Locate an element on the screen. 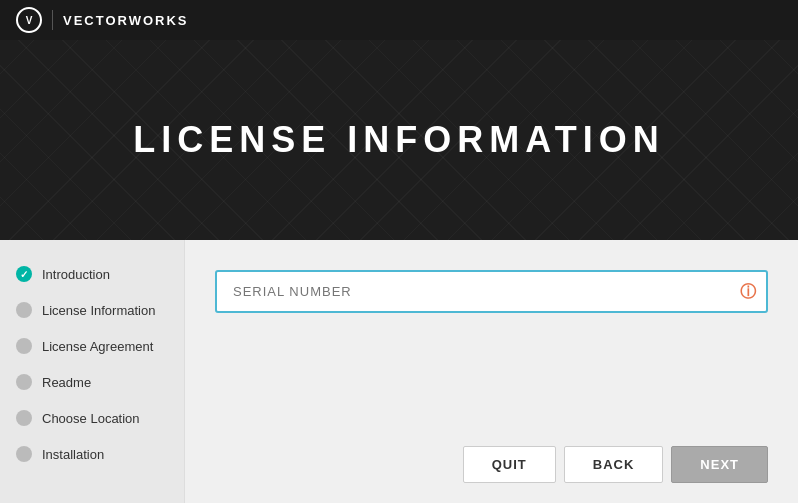 The height and width of the screenshot is (503, 798). sidebar-item-introduction: ✓ Introduction is located at coordinates (92, 274).